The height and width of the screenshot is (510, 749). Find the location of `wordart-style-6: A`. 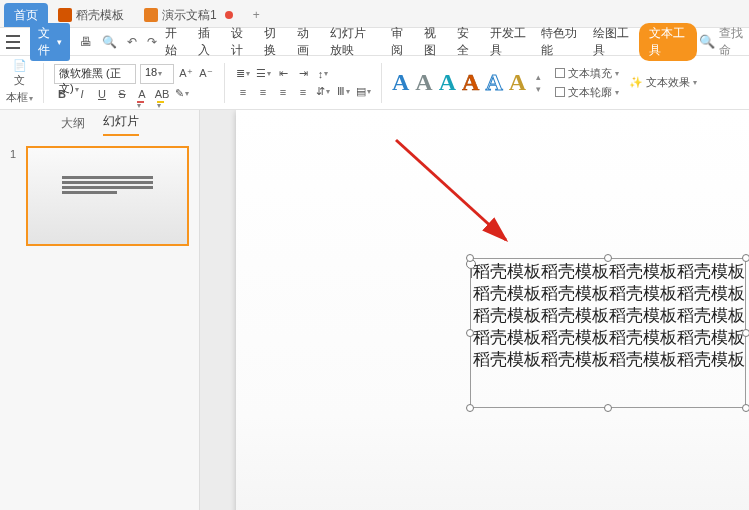

wordart-style-6: A is located at coordinates (518, 82).